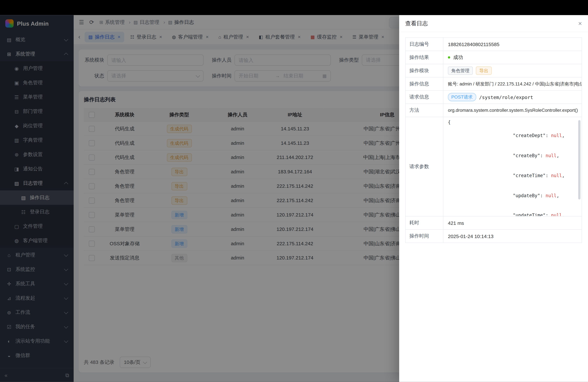  I want to click on json-line: "createTime": null,, so click(512, 176).